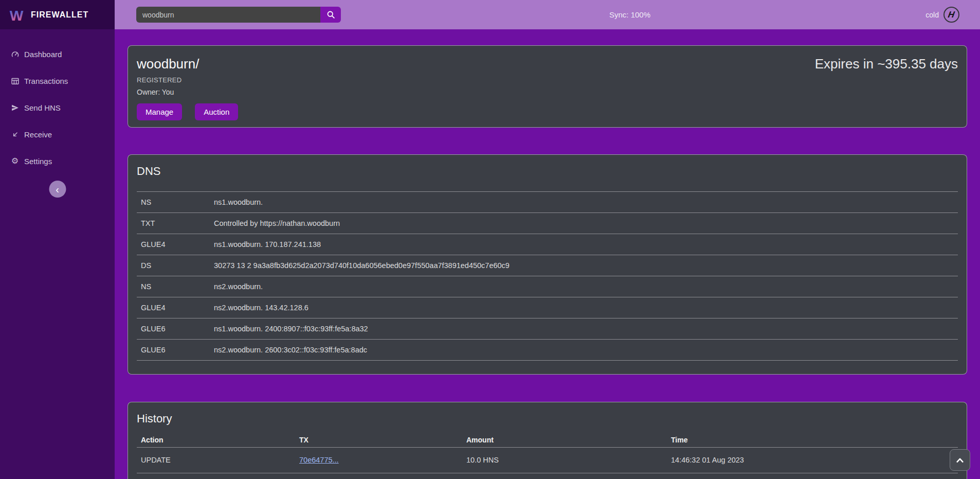 The image size is (980, 479). What do you see at coordinates (547, 456) in the screenshot?
I see `history-table: Action TX Amount Time UPDATE 70e64775...…` at bounding box center [547, 456].